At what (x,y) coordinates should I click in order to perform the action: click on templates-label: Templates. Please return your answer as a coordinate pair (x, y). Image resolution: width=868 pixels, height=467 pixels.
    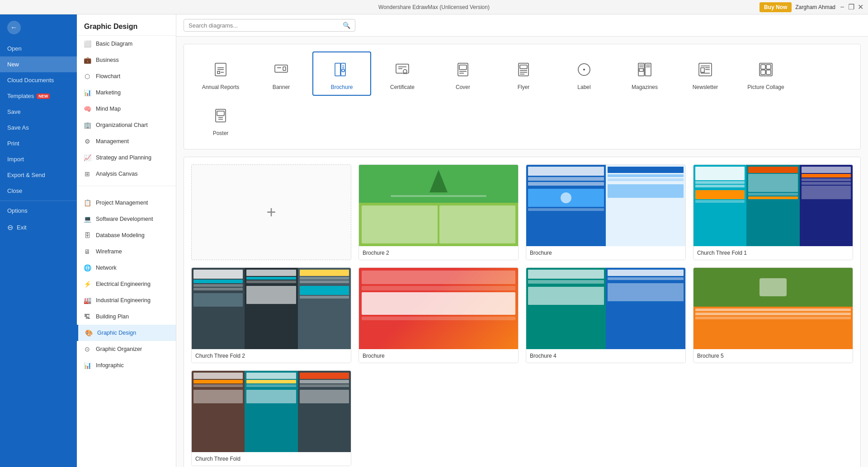
    Looking at the image, I should click on (21, 96).